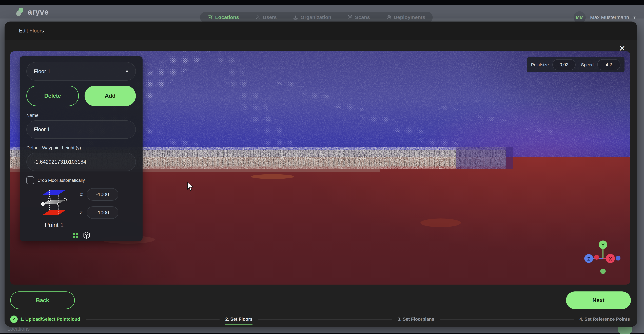  I want to click on next-button: Next, so click(598, 300).